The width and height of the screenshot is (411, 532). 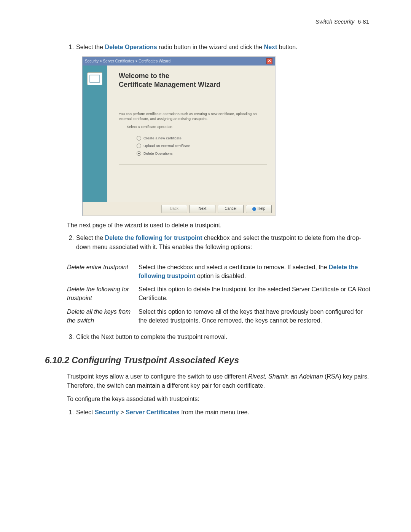 I want to click on radio-create-certificate: Create a new certificate, so click(x=199, y=138).